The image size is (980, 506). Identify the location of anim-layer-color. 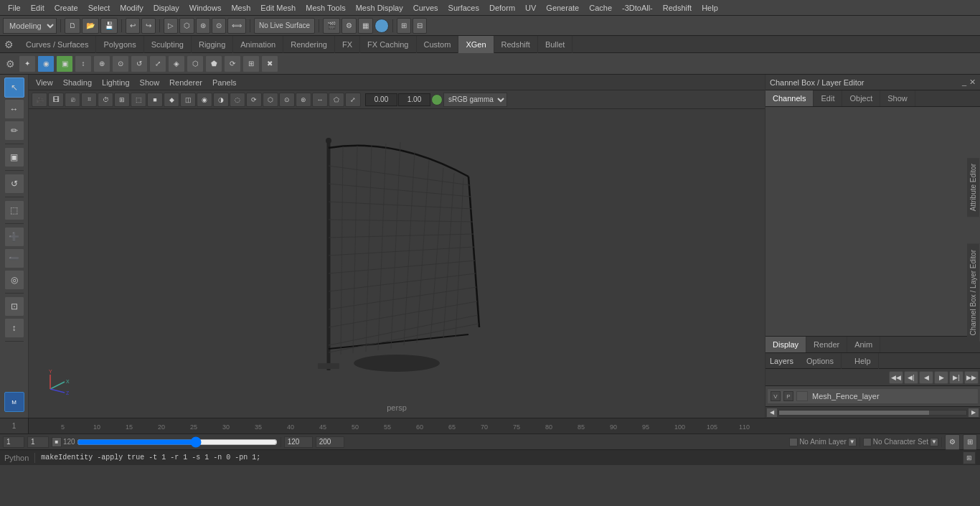
(793, 442).